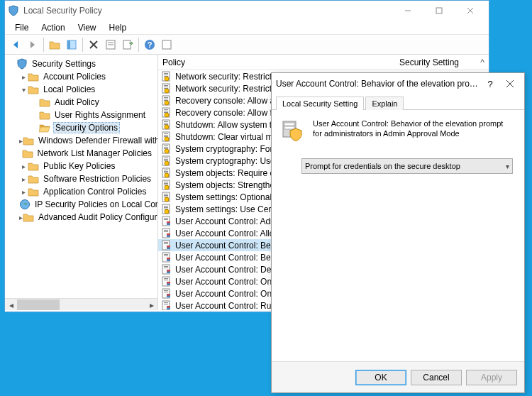  Describe the element at coordinates (231, 306) in the screenshot. I see `policy-item-label: User Account Control: Run all` at that location.